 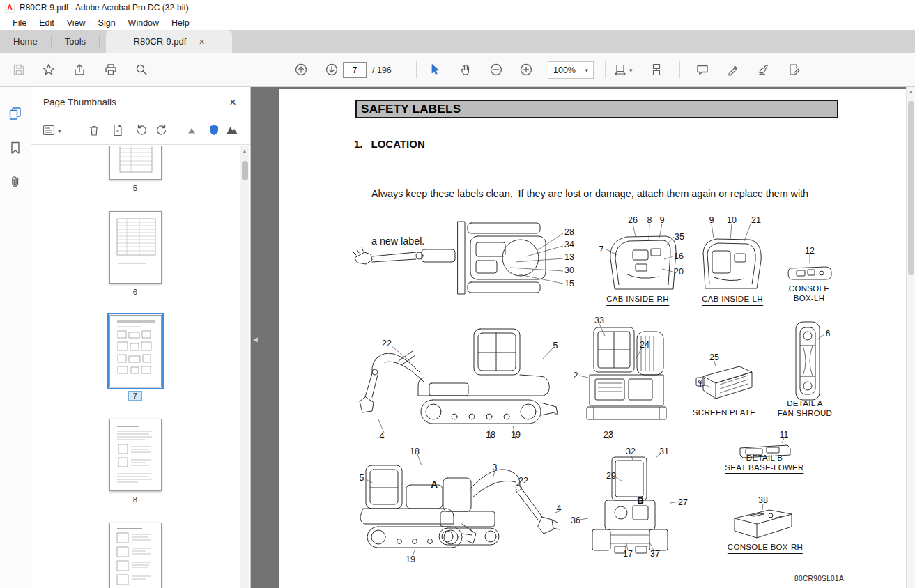 What do you see at coordinates (135, 500) in the screenshot?
I see `thumbnail-page-number: 8` at bounding box center [135, 500].